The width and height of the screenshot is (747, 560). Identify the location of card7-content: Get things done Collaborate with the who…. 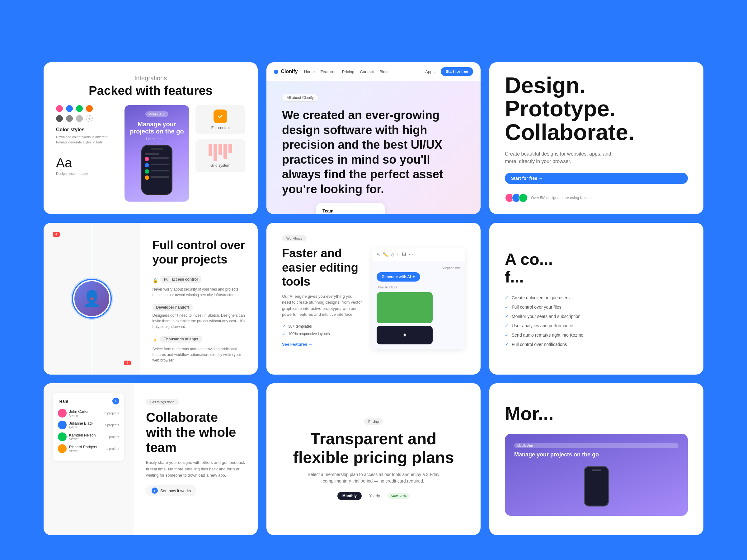
(196, 459).